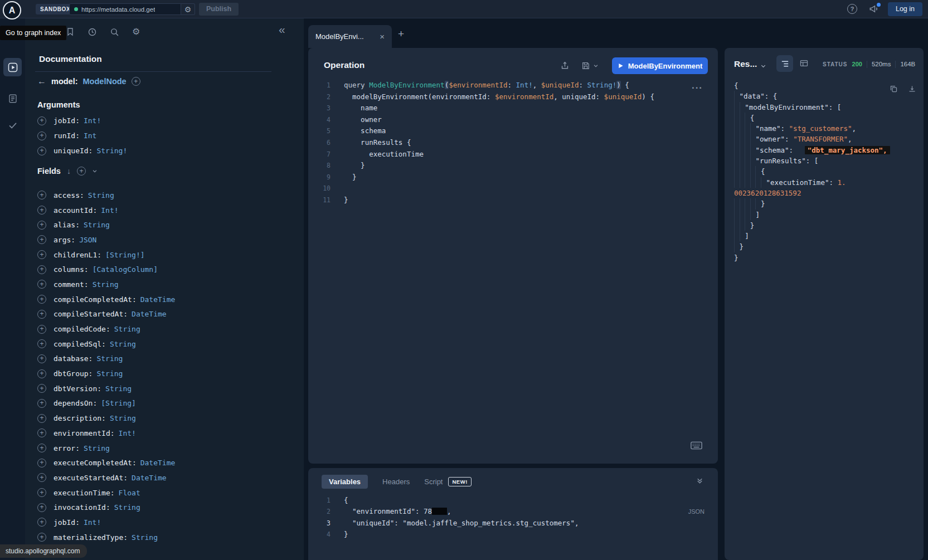 The image size is (928, 560). I want to click on connection-settings-gear-icon: ⚙, so click(188, 9).